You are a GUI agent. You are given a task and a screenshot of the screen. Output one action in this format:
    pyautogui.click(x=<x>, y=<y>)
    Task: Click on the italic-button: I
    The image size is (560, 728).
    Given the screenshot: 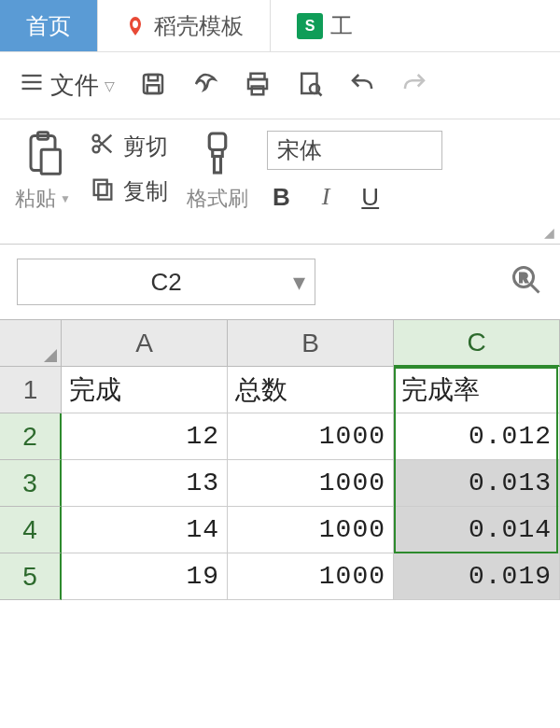 What is the action you would take?
    pyautogui.click(x=327, y=198)
    